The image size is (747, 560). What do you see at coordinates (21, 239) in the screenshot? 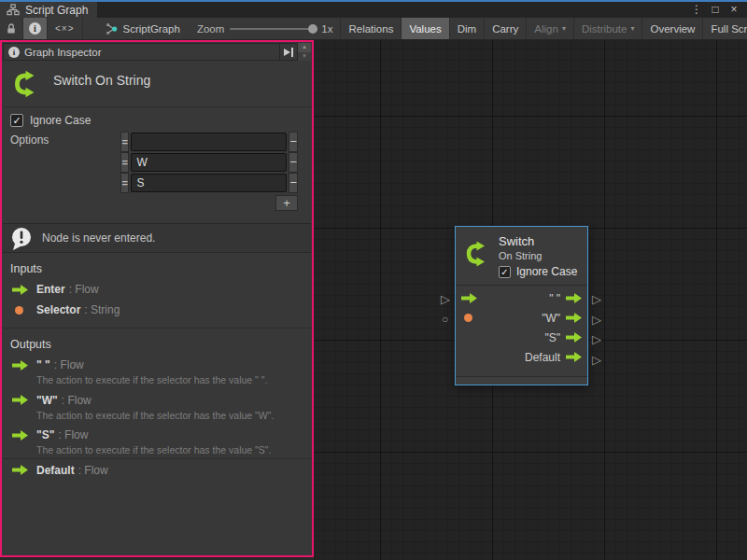
I see `warning-bubble-icon` at bounding box center [21, 239].